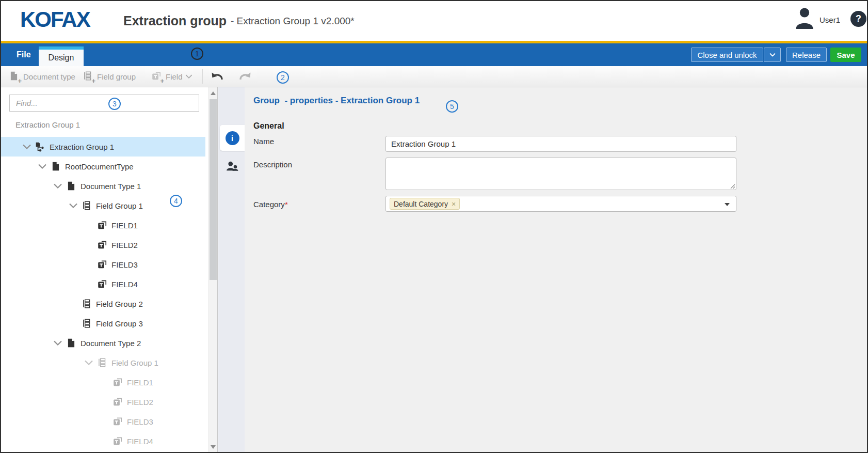 This screenshot has width=868, height=453. Describe the element at coordinates (117, 76) in the screenshot. I see `add-field-group-label: Field group` at that location.